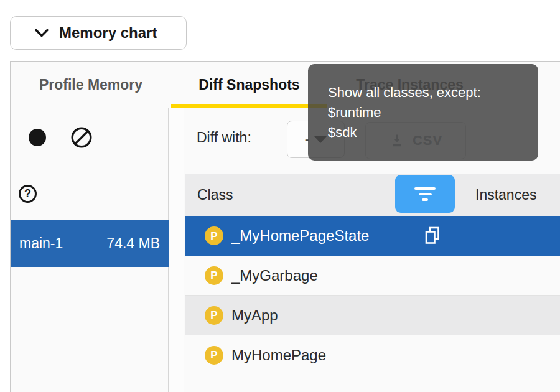 The image size is (560, 392). Describe the element at coordinates (177, 250) in the screenshot. I see `panel-splitter` at that location.